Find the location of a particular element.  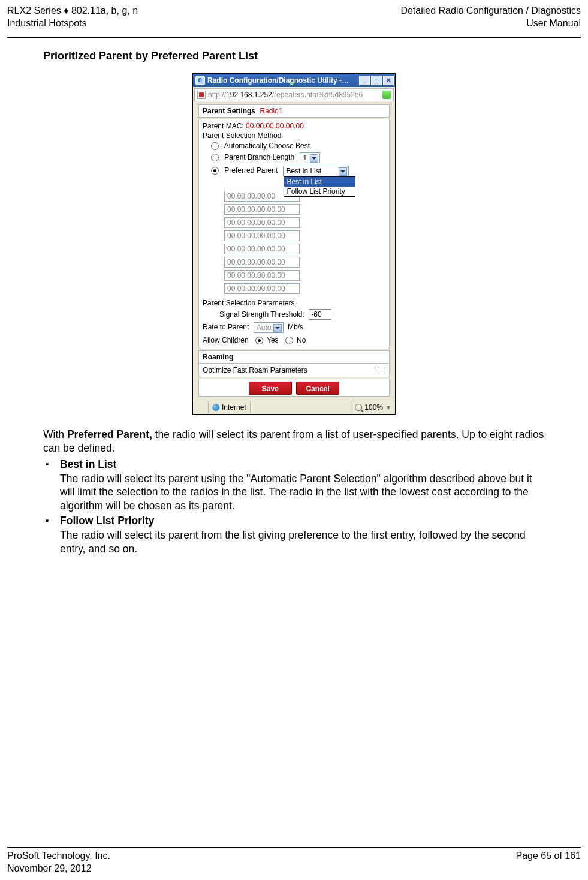

url-scheme: http:// is located at coordinates (217, 95).